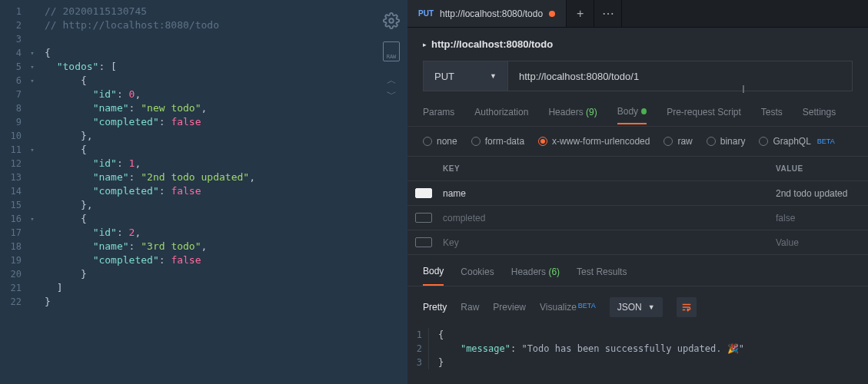  Describe the element at coordinates (440, 141) in the screenshot. I see `bodytype-none: none` at that location.